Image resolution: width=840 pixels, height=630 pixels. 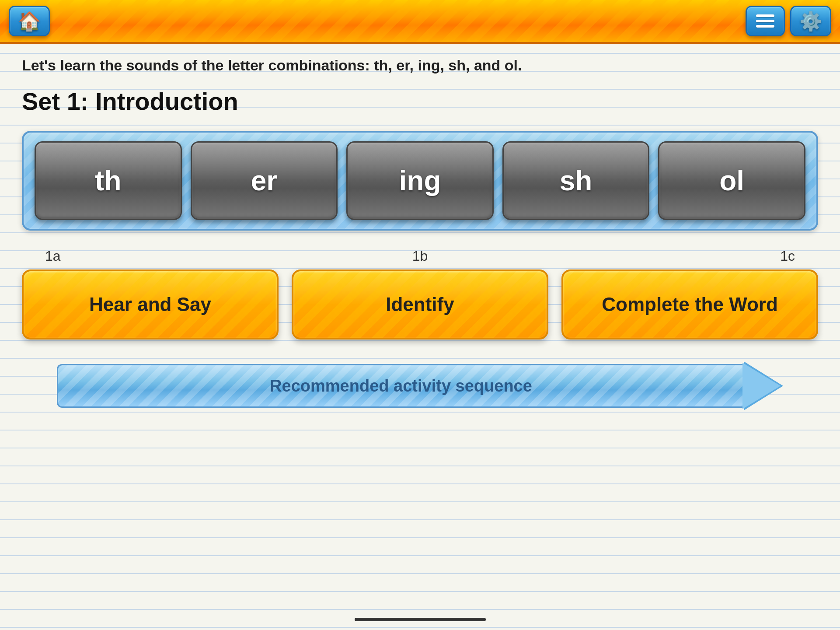 I want to click on menu-icon, so click(x=765, y=21).